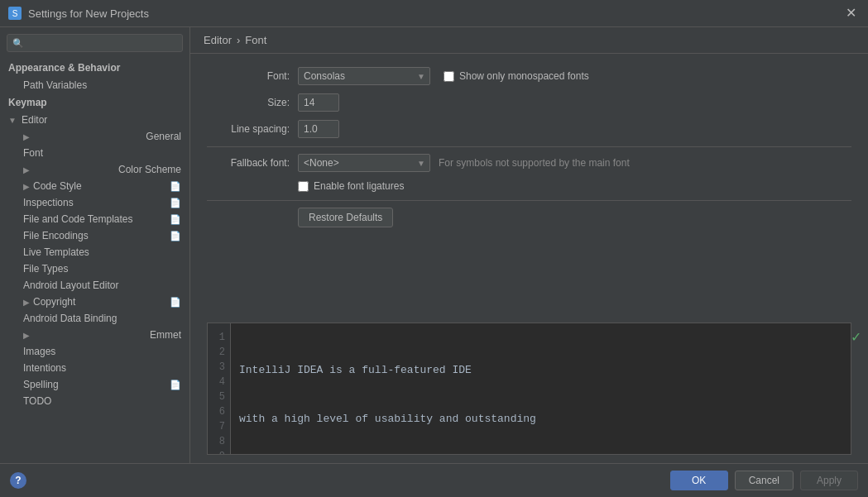 This screenshot has width=868, height=497. What do you see at coordinates (351, 186) in the screenshot?
I see `enable-ligatures-checkbox-label: Enable font ligatures` at bounding box center [351, 186].